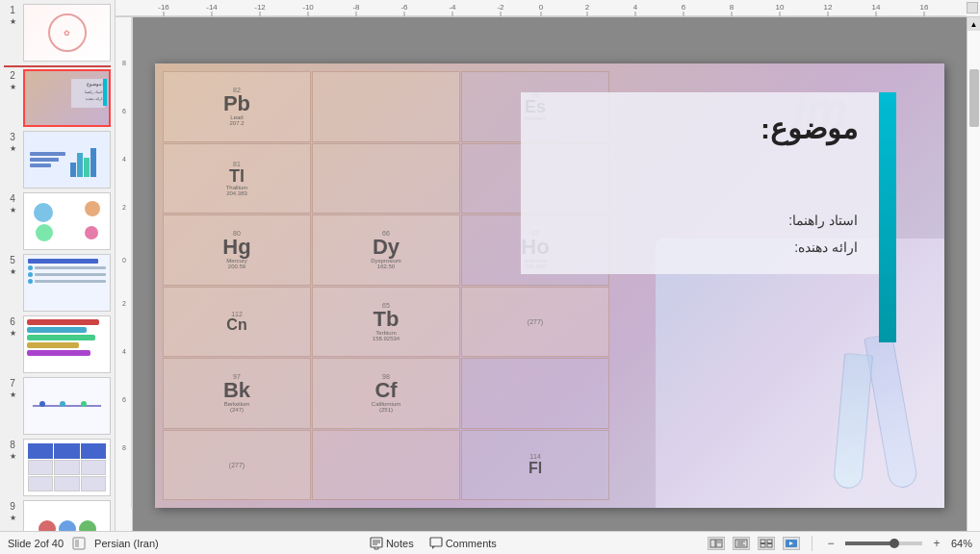 The height and width of the screenshot is (554, 980). Describe the element at coordinates (13, 261) in the screenshot. I see `slide-num-5: 5` at that location.